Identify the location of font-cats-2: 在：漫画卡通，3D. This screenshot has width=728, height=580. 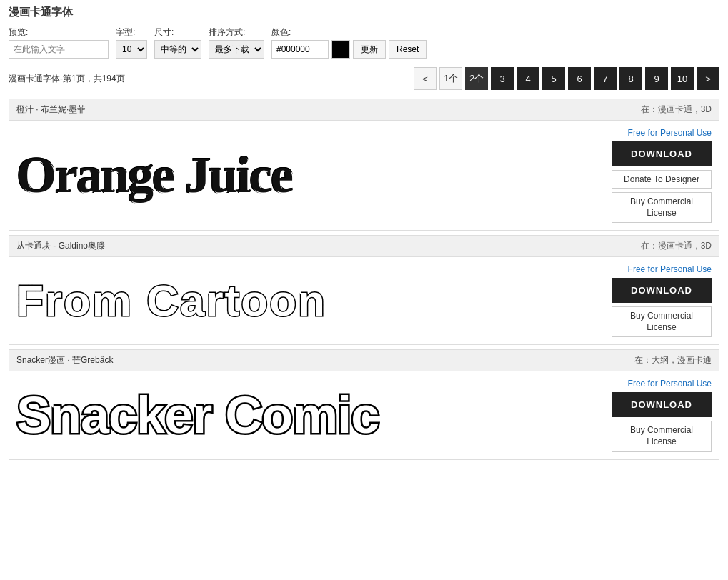
(676, 246).